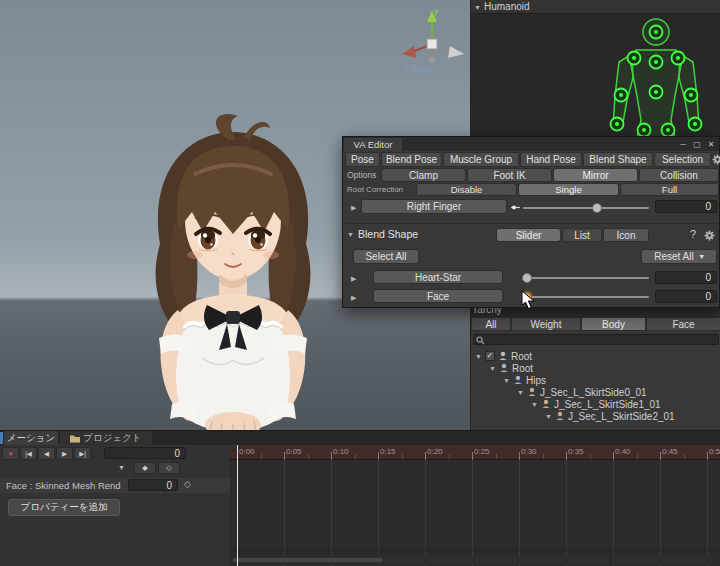  I want to click on right-finger-knob, so click(597, 208).